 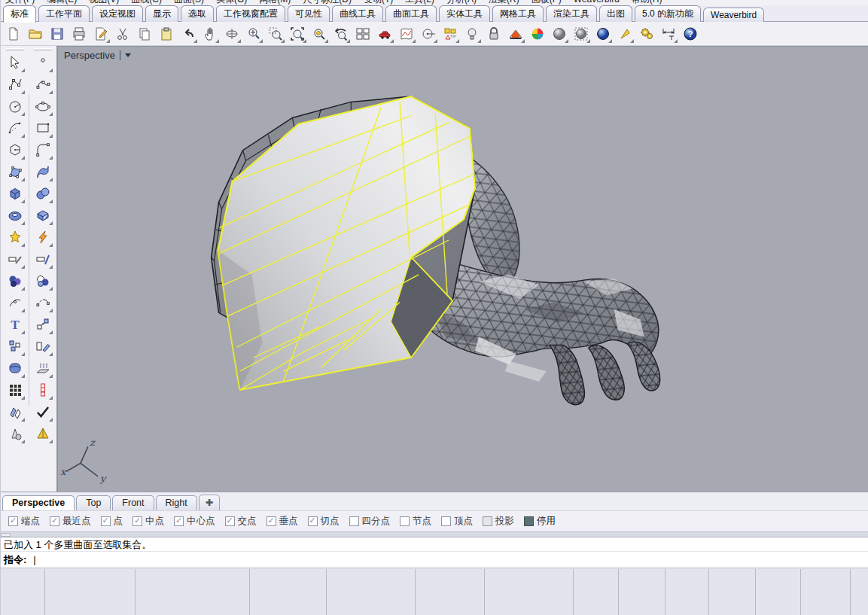 What do you see at coordinates (457, 521) in the screenshot?
I see `osnap-toggle: 顶点` at bounding box center [457, 521].